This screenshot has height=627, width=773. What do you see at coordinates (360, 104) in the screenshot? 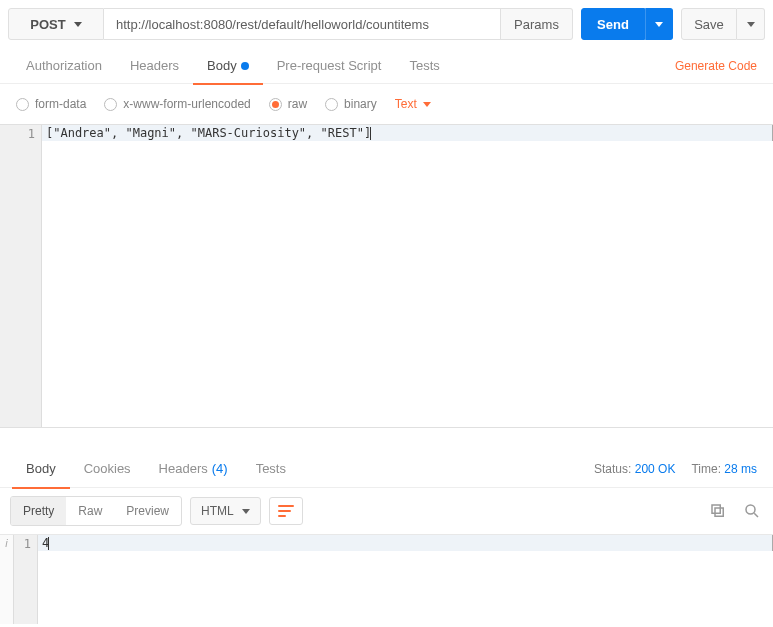
I see `radio-label: binary` at bounding box center [360, 104].